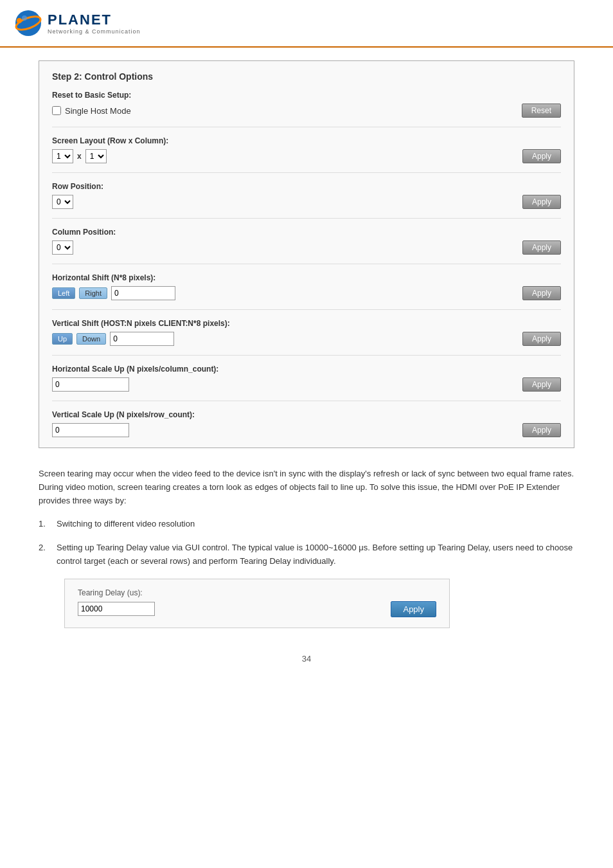  What do you see at coordinates (306, 339) in the screenshot?
I see `vertical-shift-row: Up Down Apply` at bounding box center [306, 339].